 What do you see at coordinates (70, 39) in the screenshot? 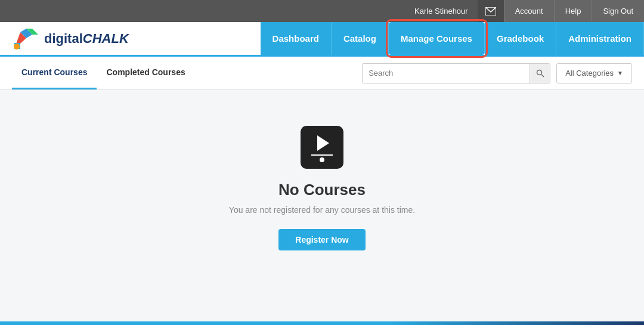
I see `logo: digitalCHALK` at bounding box center [70, 39].